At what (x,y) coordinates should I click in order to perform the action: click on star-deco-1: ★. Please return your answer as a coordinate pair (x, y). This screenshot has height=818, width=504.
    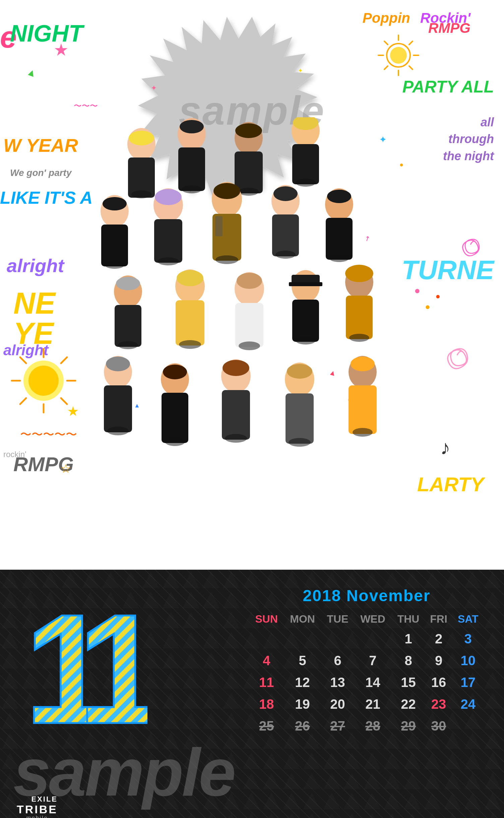
    Looking at the image, I should click on (61, 50).